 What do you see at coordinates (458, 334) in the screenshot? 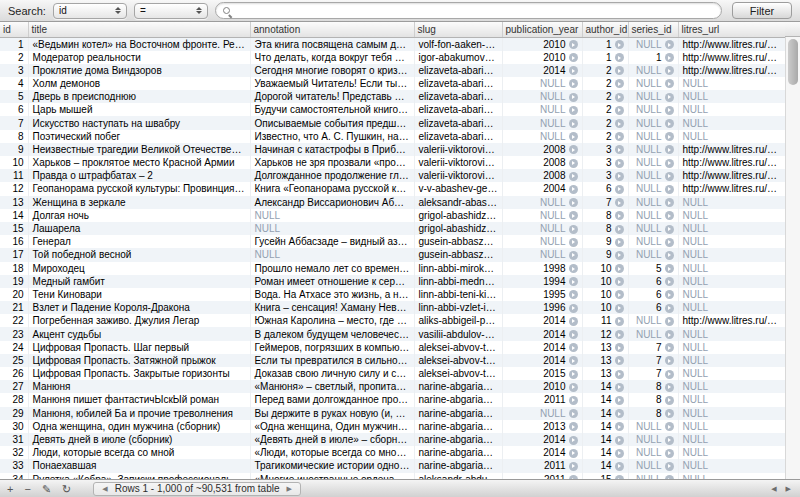
I see `cell-slug: vasilii-abdulov-akts…` at bounding box center [458, 334].